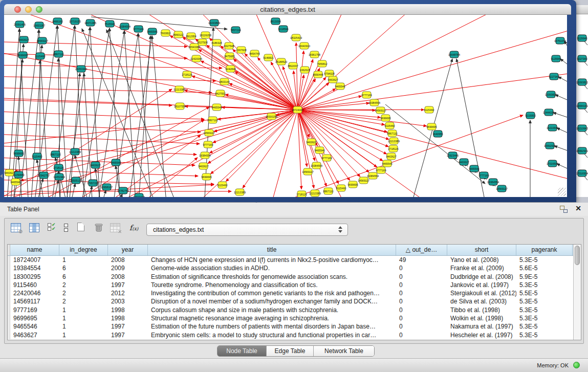  Describe the element at coordinates (24, 209) in the screenshot. I see `table-panel-title: Table Panel` at that location.